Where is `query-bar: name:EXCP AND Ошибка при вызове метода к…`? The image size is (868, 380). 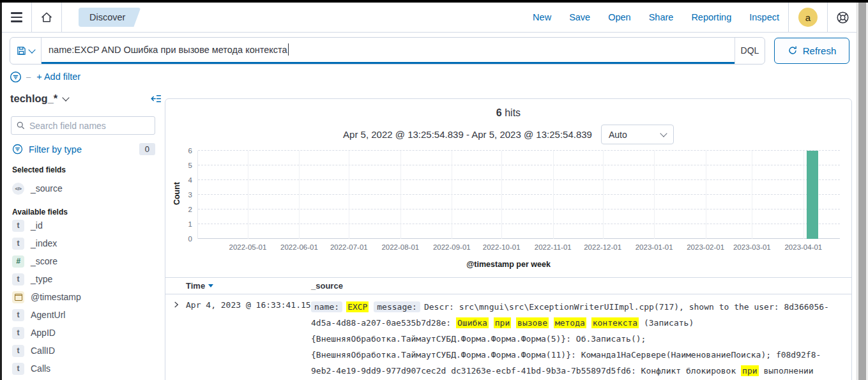 query-bar: name:EXCP AND Ошибка при вызове метода к… is located at coordinates (429, 50).